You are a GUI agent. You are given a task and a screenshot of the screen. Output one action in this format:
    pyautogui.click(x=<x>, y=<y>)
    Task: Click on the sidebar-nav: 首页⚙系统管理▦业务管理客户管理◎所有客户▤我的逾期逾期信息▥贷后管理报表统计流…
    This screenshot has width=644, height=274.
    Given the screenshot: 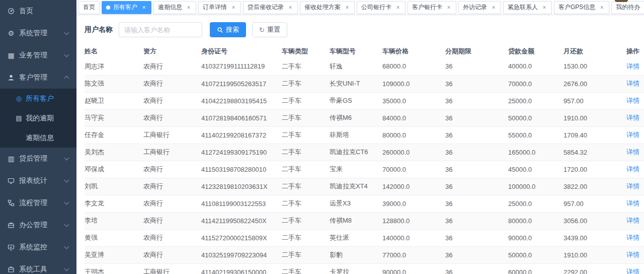 What is the action you would take?
    pyautogui.click(x=38, y=137)
    